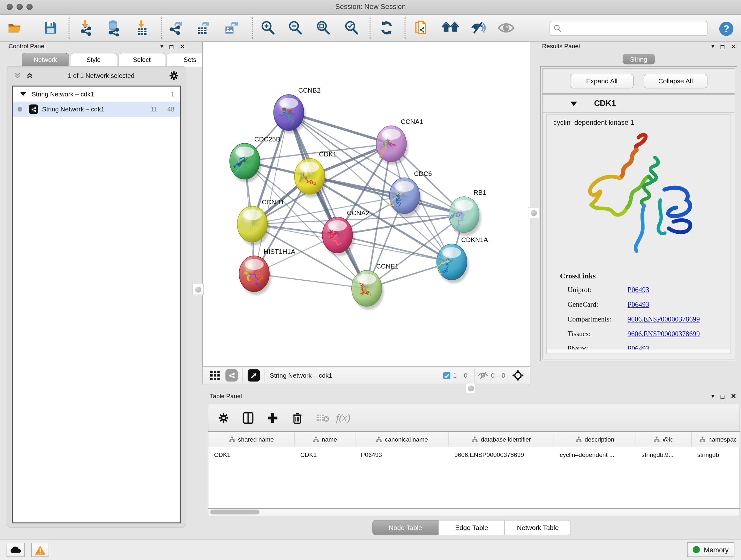 This screenshot has height=560, width=741. What do you see at coordinates (17, 76) in the screenshot?
I see `collapse-all-chevron-icon` at bounding box center [17, 76].